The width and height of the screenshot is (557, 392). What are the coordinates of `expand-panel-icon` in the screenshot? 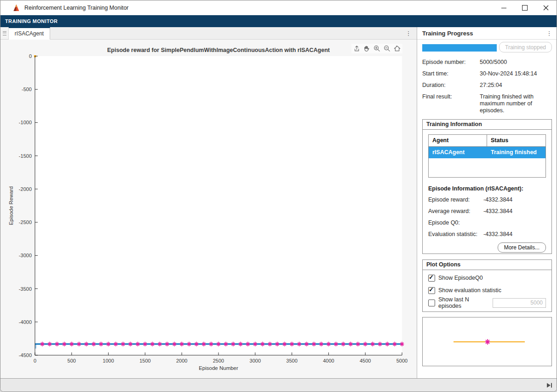 It's located at (549, 386).